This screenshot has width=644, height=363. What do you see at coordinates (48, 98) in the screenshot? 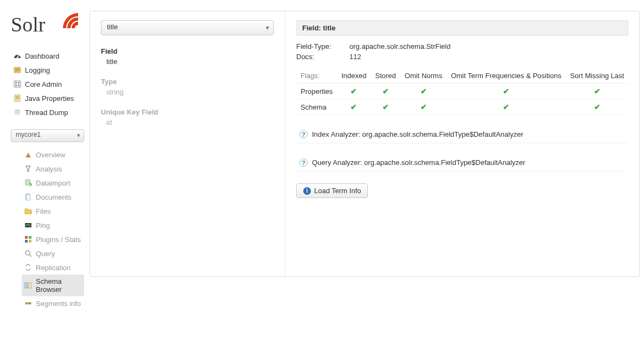
I see `nav-item-java-properties: Java Properties` at bounding box center [48, 98].